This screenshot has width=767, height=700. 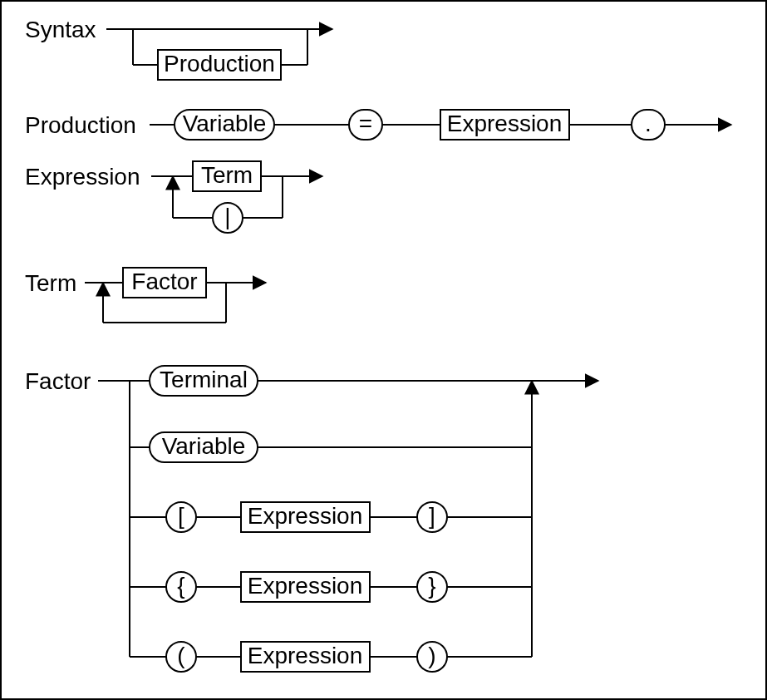 What do you see at coordinates (58, 381) in the screenshot?
I see `rule-name-factor: Factor` at bounding box center [58, 381].